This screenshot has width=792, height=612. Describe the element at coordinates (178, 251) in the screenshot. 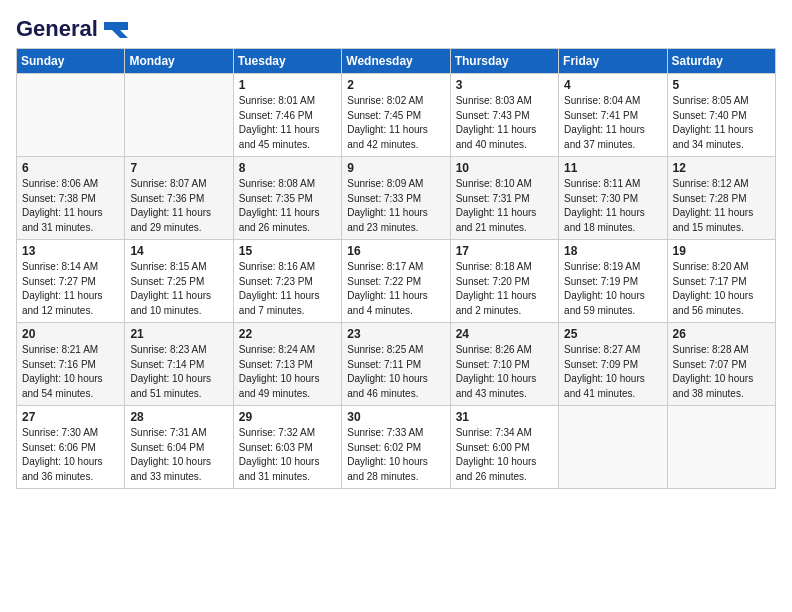

I see `day-number: 14` at that location.